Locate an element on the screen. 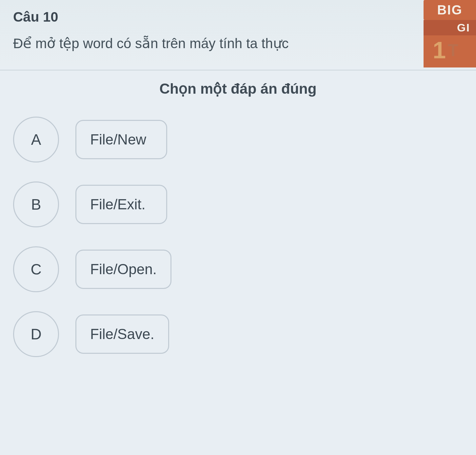  promo-badge: BIG GI 1 T is located at coordinates (450, 33).